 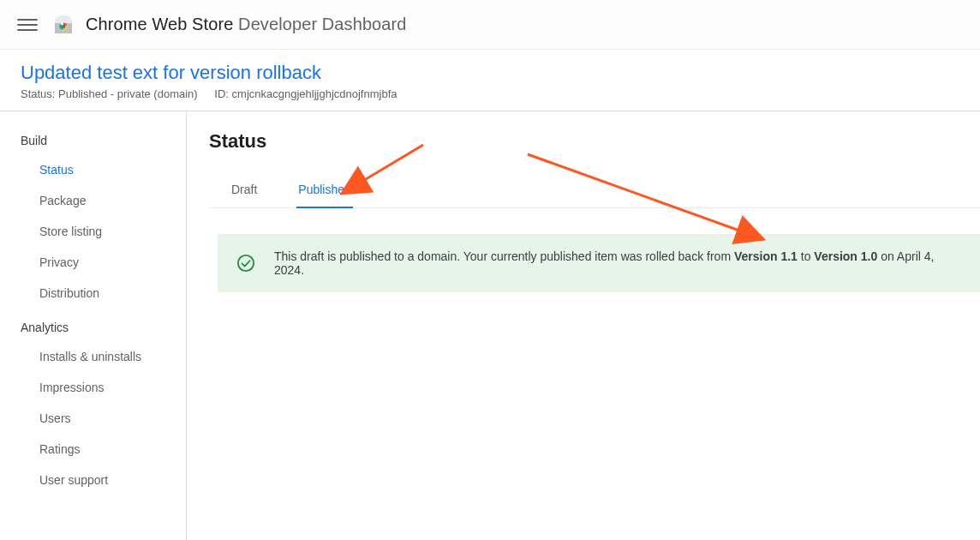 What do you see at coordinates (93, 357) in the screenshot?
I see `sidebar-item-installs: Installs & uninstalls` at bounding box center [93, 357].